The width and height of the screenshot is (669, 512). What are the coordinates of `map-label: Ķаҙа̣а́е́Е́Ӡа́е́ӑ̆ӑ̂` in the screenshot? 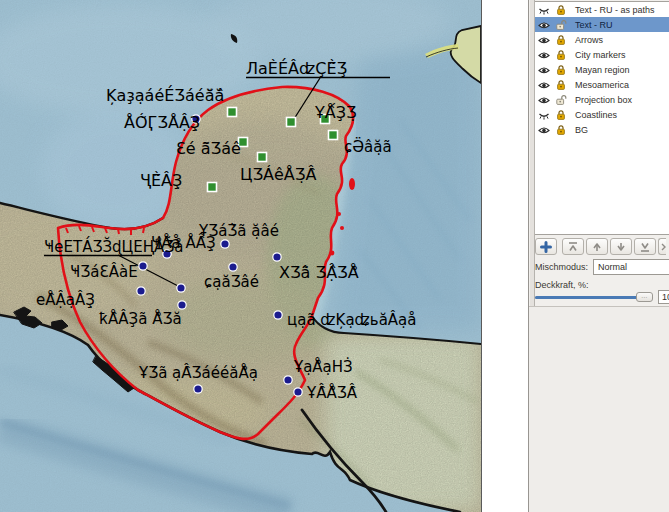 It's located at (165, 95).